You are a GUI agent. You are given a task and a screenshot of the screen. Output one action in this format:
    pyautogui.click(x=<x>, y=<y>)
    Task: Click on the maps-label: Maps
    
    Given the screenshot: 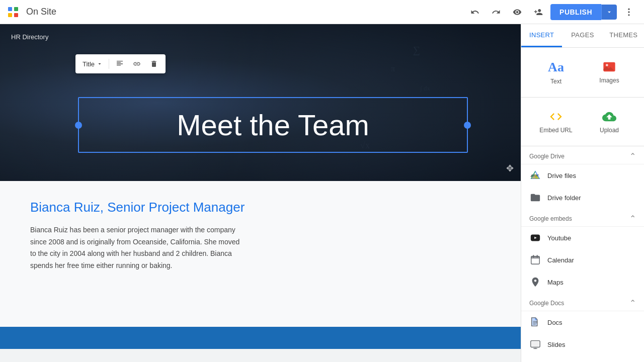 What is the action you would take?
    pyautogui.click(x=555, y=283)
    